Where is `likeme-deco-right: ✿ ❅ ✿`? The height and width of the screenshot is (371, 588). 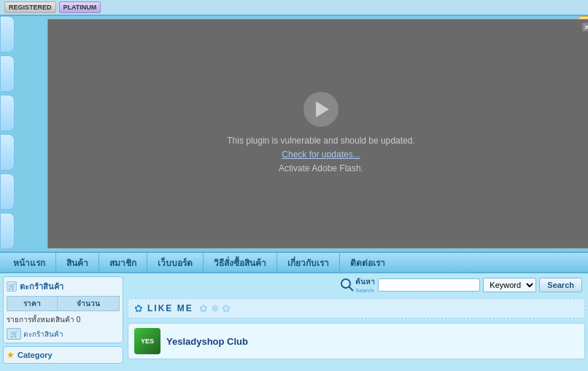 likeme-deco-right: ✿ ❅ ✿ is located at coordinates (215, 308).